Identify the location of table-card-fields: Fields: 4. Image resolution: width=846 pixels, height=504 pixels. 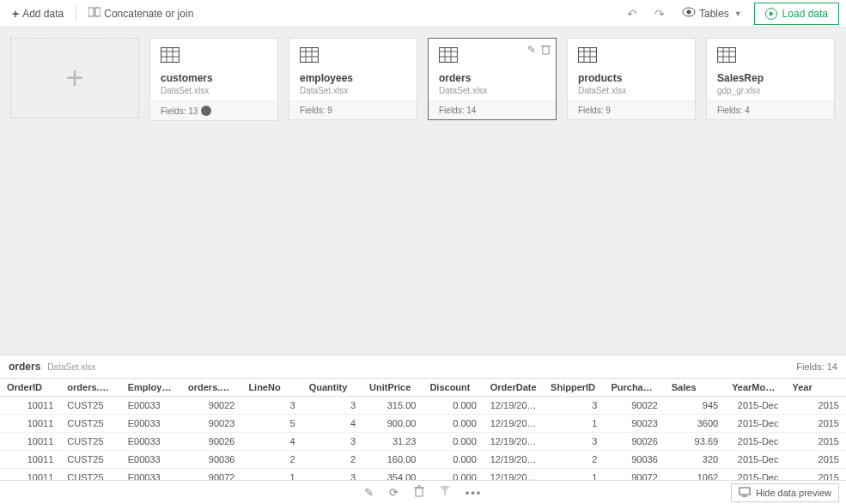
(733, 110).